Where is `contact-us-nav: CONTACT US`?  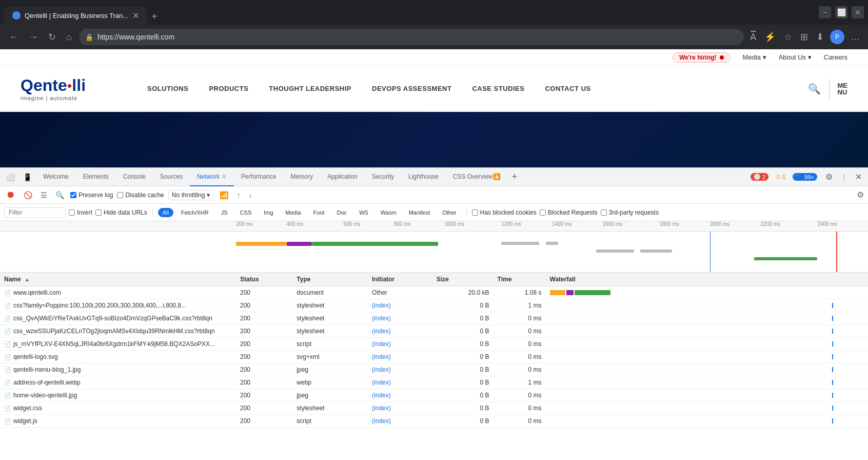
contact-us-nav: CONTACT US is located at coordinates (567, 88).